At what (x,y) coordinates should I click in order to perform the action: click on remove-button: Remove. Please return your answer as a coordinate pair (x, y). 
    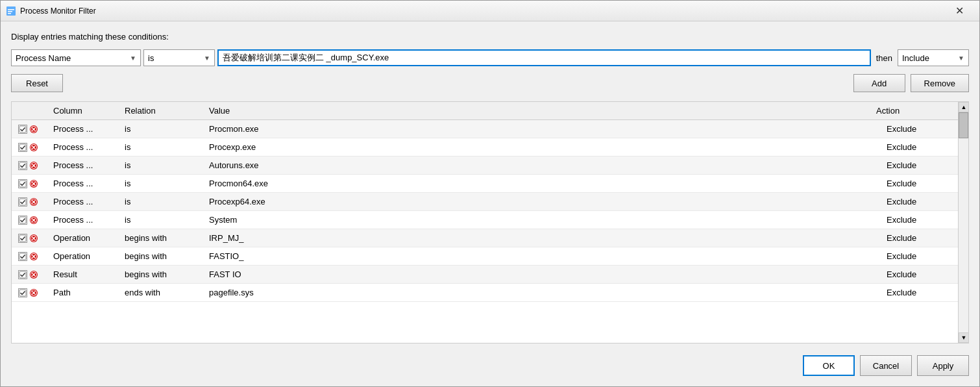
    Looking at the image, I should click on (940, 83).